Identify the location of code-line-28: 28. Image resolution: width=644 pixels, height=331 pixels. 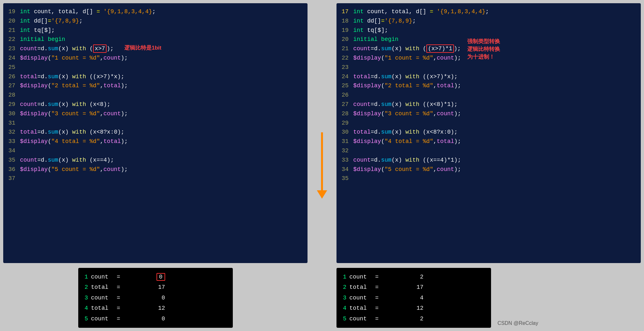
(155, 95).